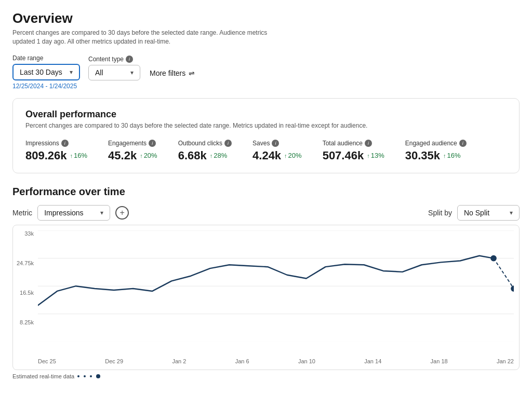  I want to click on metric-engaged-audience: Engaged audience i 30.35k ↑ 16%, so click(436, 151).